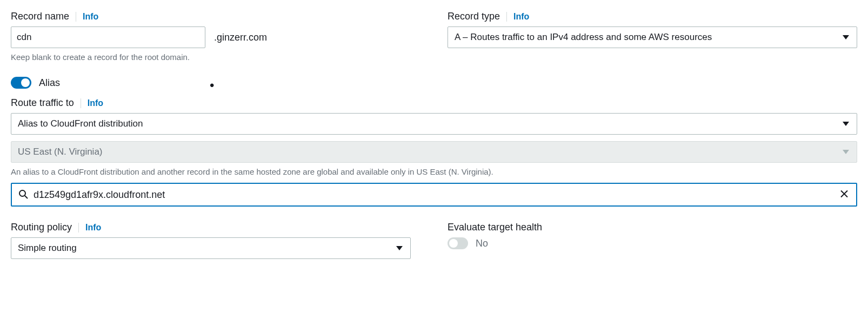 The height and width of the screenshot is (312, 868). I want to click on region-select: US East (N. Virginia), so click(434, 152).